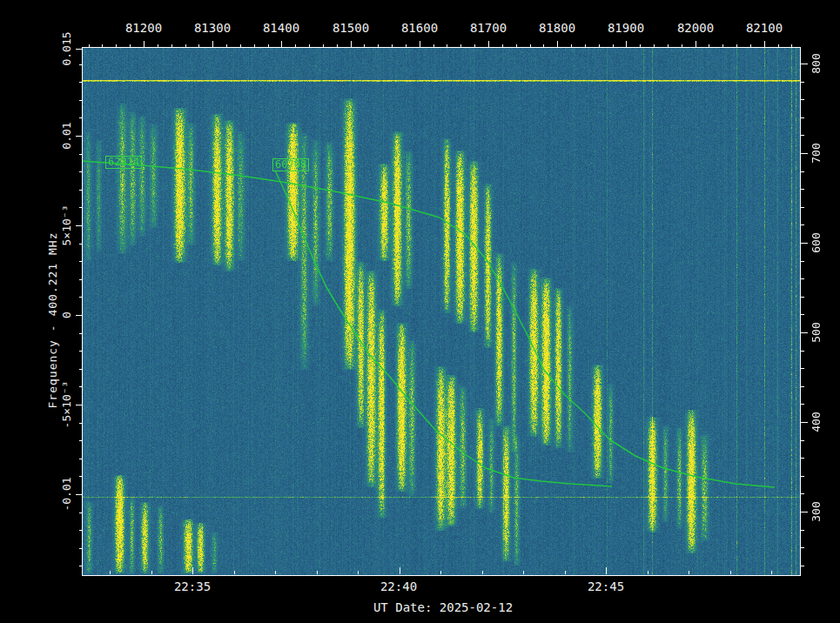 The width and height of the screenshot is (840, 623). What do you see at coordinates (626, 28) in the screenshot?
I see `tick-label: 81900` at bounding box center [626, 28].